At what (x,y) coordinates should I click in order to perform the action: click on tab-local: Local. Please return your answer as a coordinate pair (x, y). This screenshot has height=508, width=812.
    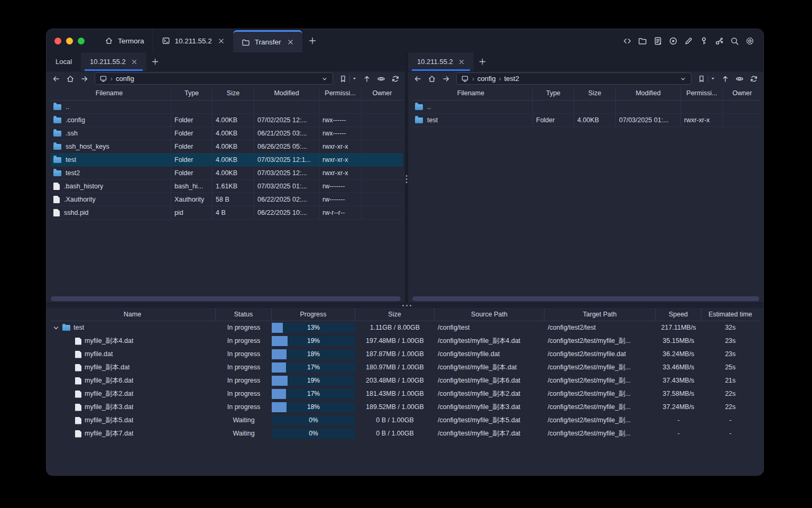
    Looking at the image, I should click on (63, 61).